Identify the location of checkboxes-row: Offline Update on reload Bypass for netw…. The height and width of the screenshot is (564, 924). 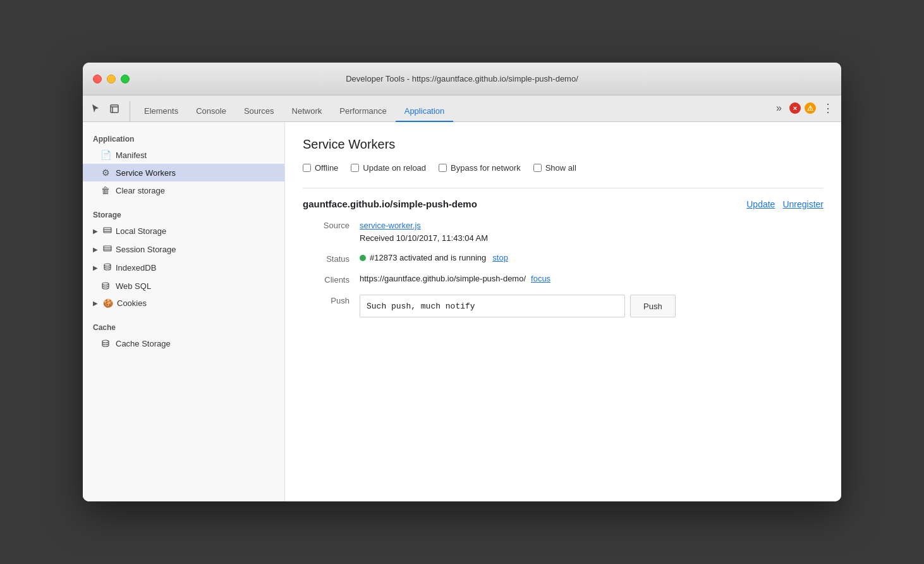
(563, 168).